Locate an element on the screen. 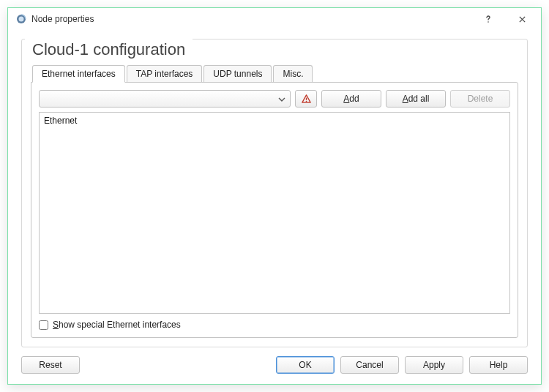  show-special-checkbox is located at coordinates (44, 325).